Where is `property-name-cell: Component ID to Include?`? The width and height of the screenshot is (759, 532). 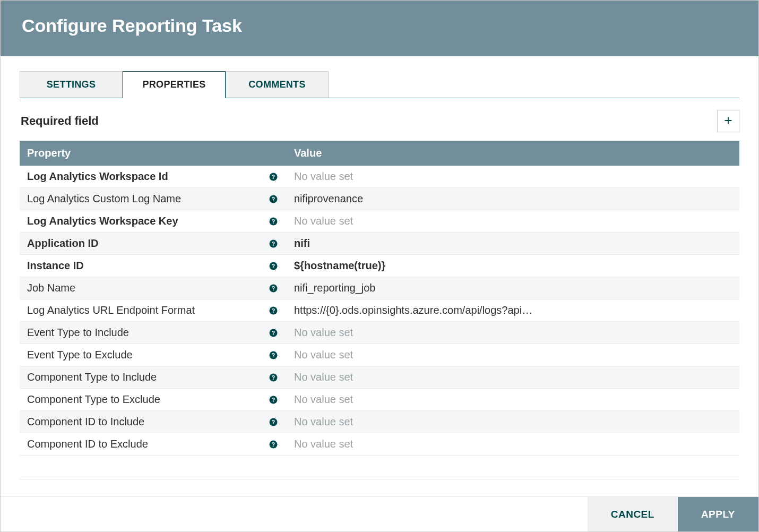
property-name-cell: Component ID to Include? is located at coordinates (153, 422).